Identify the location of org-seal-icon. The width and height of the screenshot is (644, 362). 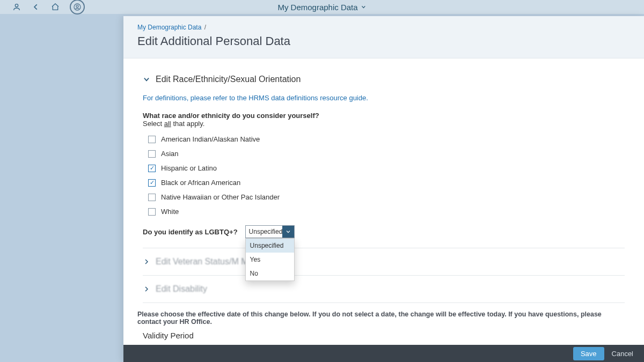
(77, 8).